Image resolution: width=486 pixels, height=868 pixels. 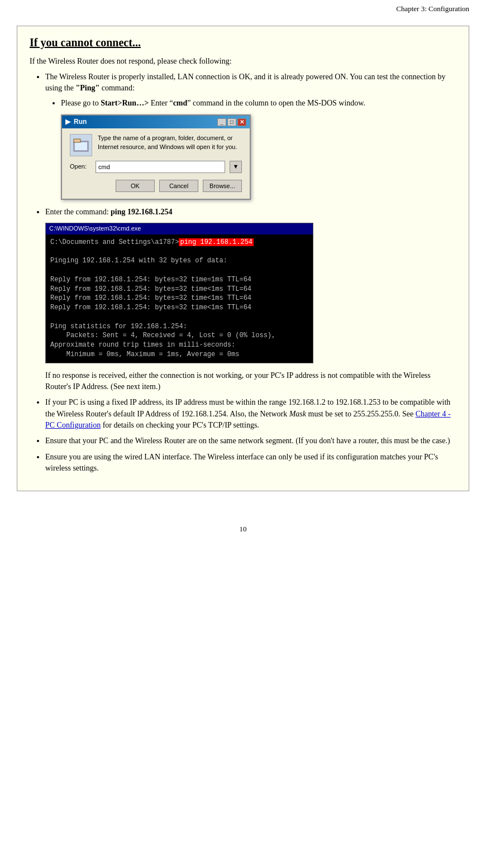 What do you see at coordinates (160, 167) in the screenshot?
I see `run-open-input` at bounding box center [160, 167].